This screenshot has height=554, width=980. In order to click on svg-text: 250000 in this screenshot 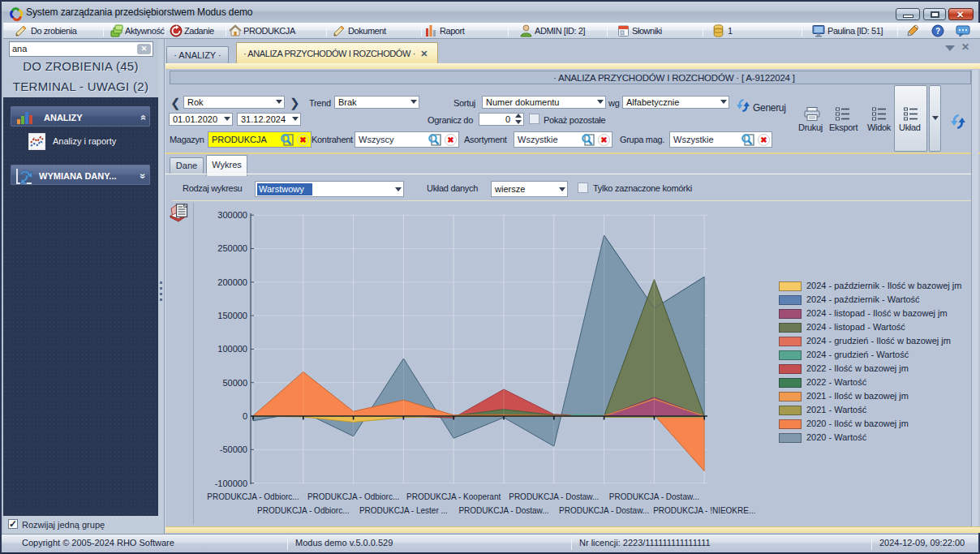, I will do `click(232, 248)`.